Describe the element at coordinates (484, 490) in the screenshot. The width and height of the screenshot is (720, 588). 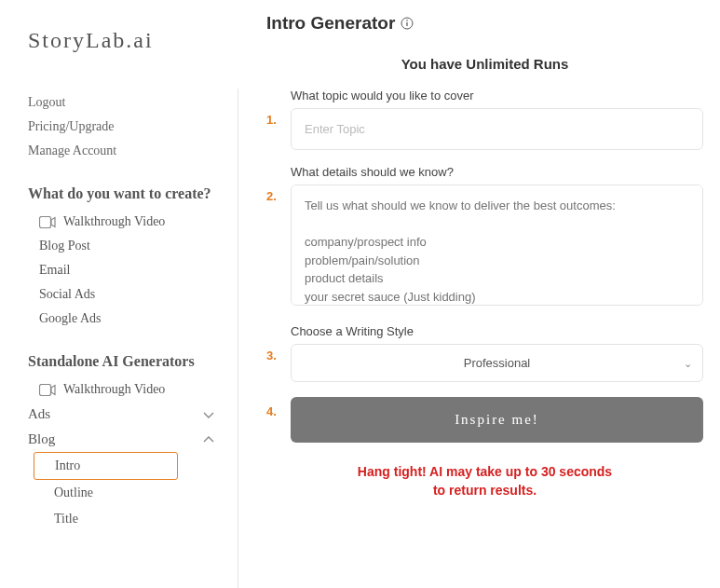
I see `wait-line2: to return results.` at that location.